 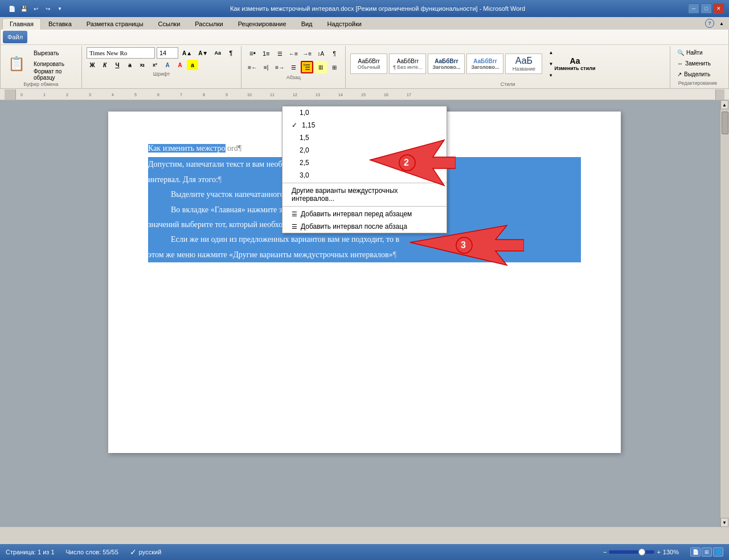 I want to click on web-layout-btn: 🌐, so click(x=718, y=552).